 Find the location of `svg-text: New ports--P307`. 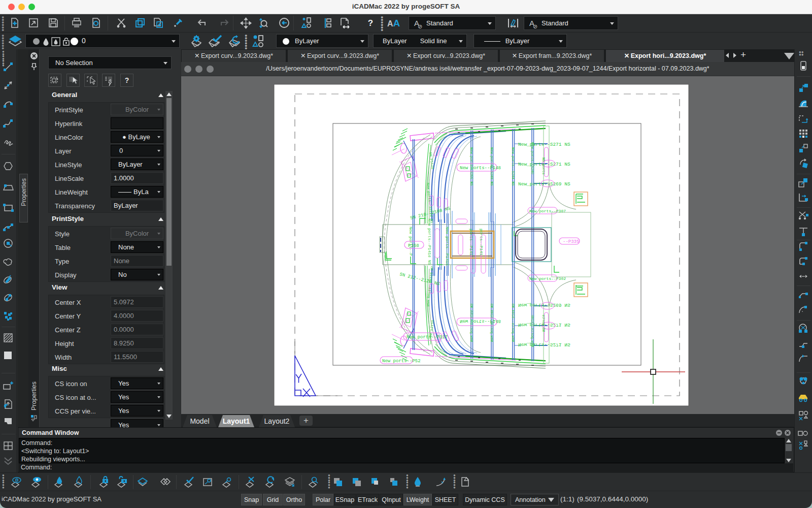

svg-text: New ports--P307 is located at coordinates (548, 211).